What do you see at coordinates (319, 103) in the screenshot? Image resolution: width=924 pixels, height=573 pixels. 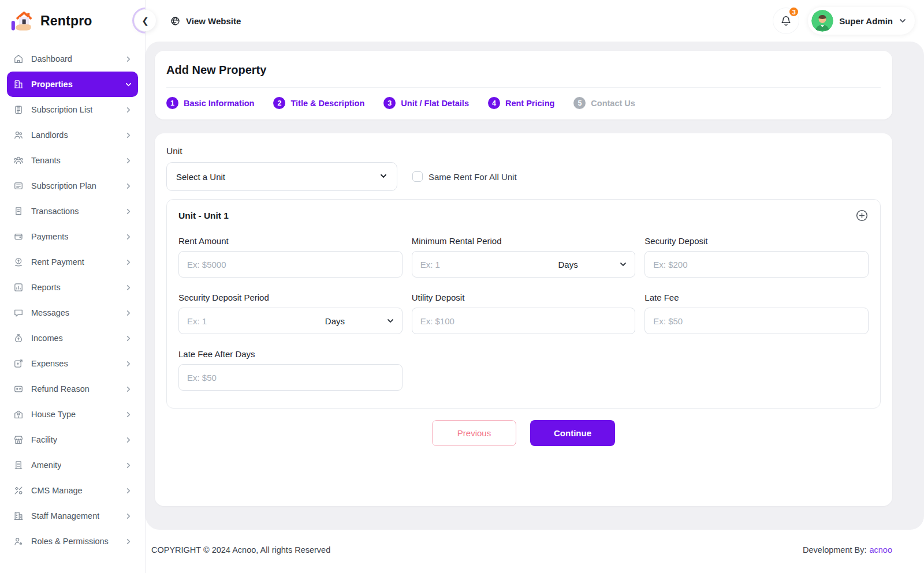 I see `step-title-description: 2 Title & Description` at bounding box center [319, 103].